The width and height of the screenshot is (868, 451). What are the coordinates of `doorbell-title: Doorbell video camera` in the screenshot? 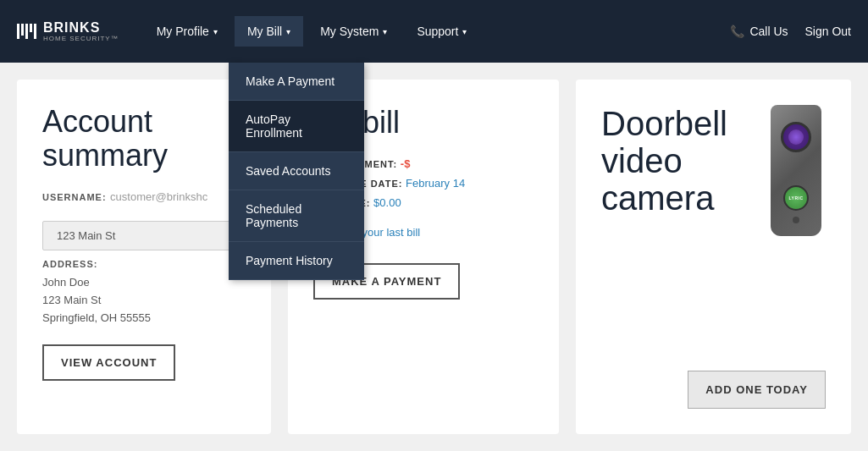 It's located at (664, 161).